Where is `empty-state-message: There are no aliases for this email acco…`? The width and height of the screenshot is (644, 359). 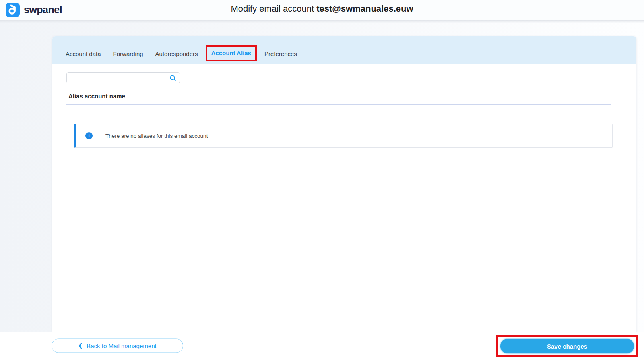 empty-state-message: There are no aliases for this email acco… is located at coordinates (157, 136).